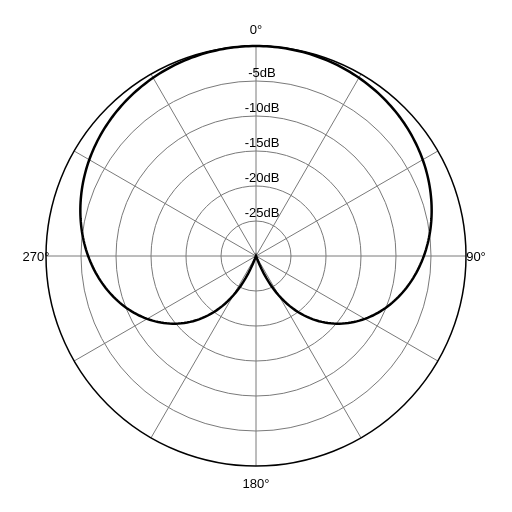 Image resolution: width=512 pixels, height=512 pixels. Describe the element at coordinates (256, 484) in the screenshot. I see `angle-label-180: 180°` at that location.